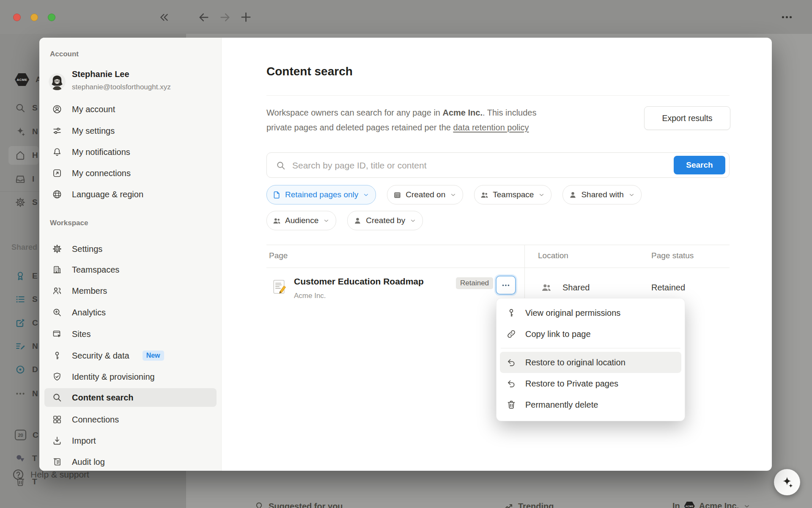  What do you see at coordinates (26, 323) in the screenshot?
I see `background-page-item: C` at bounding box center [26, 323].